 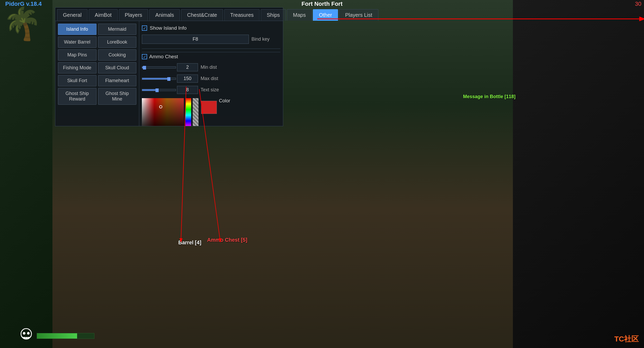 What do you see at coordinates (159, 90) in the screenshot?
I see `ammo-chest-text-size-track` at bounding box center [159, 90].